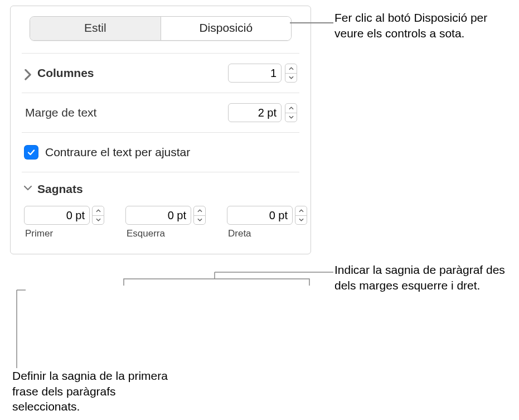 This screenshot has width=519, height=420. What do you see at coordinates (291, 113) in the screenshot?
I see `text-inset-spinner` at bounding box center [291, 113].